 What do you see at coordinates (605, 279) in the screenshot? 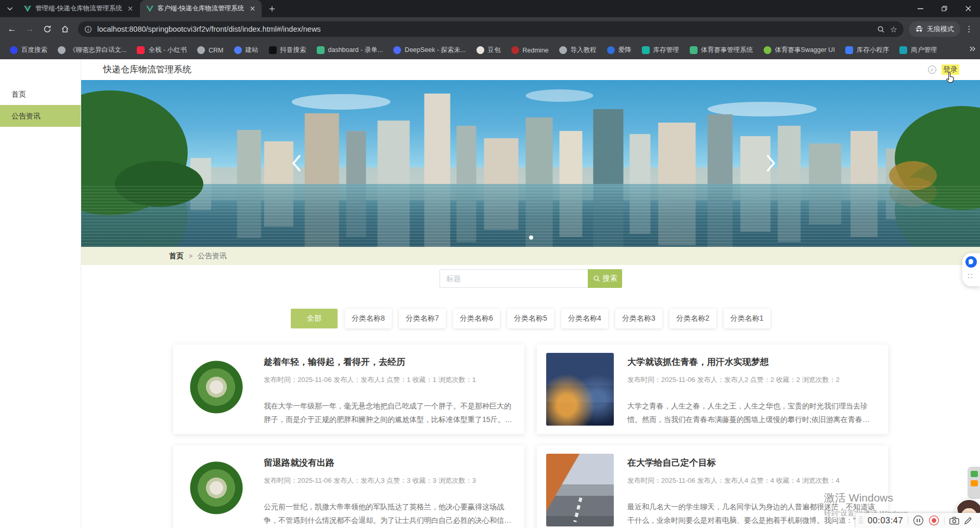
I see `search-button: 搜索` at bounding box center [605, 279].